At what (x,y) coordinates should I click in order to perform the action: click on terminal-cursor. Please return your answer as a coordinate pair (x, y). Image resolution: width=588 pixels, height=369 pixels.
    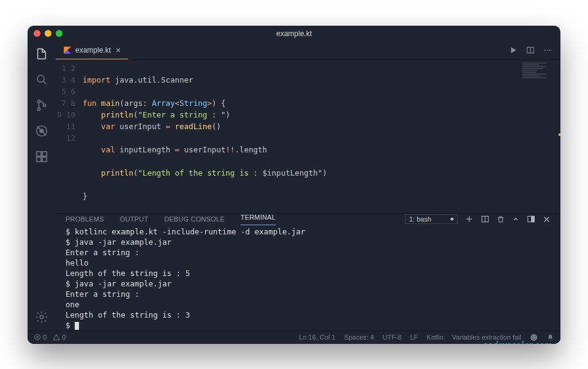
    Looking at the image, I should click on (77, 326).